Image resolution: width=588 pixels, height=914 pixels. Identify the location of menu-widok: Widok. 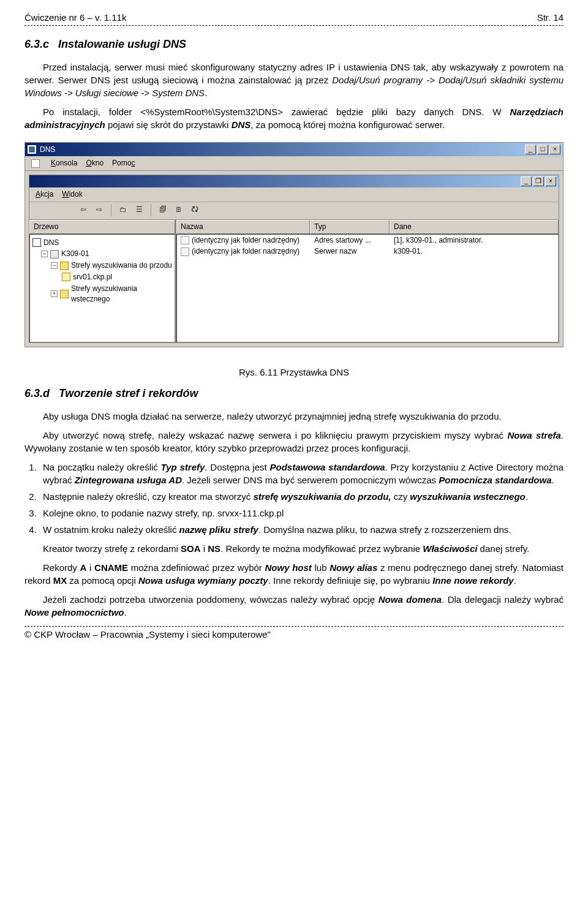
(72, 195).